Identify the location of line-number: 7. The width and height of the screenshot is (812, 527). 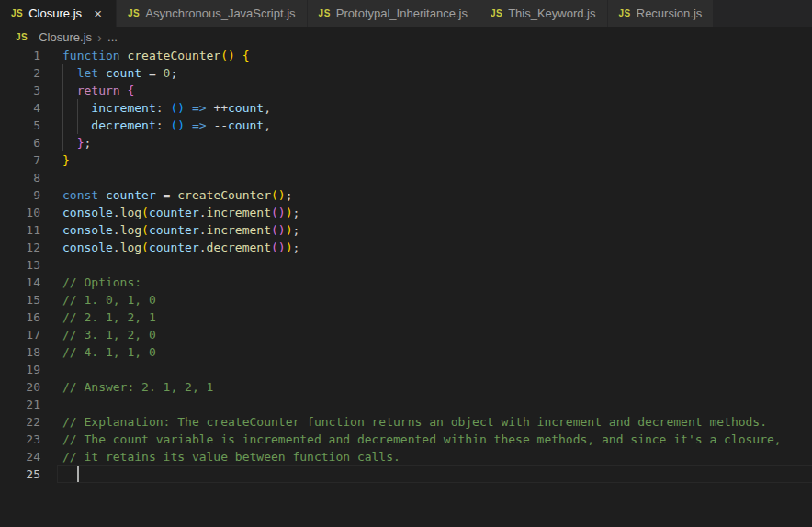
(20, 160).